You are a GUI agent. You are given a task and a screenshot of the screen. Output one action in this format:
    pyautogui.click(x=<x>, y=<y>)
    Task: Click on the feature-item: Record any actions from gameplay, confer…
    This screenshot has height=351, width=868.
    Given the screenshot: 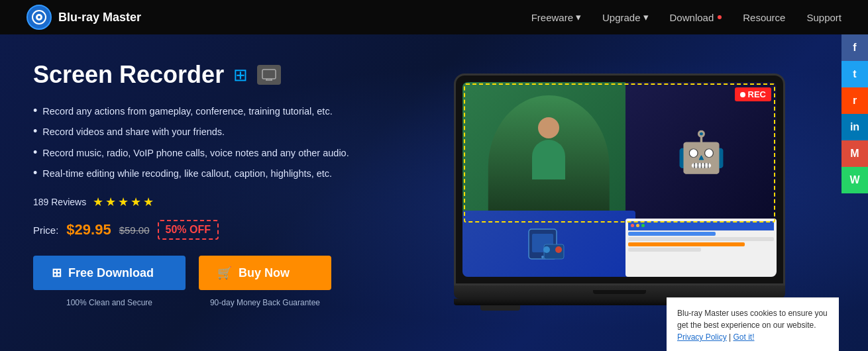 What is the action you would take?
    pyautogui.click(x=195, y=111)
    